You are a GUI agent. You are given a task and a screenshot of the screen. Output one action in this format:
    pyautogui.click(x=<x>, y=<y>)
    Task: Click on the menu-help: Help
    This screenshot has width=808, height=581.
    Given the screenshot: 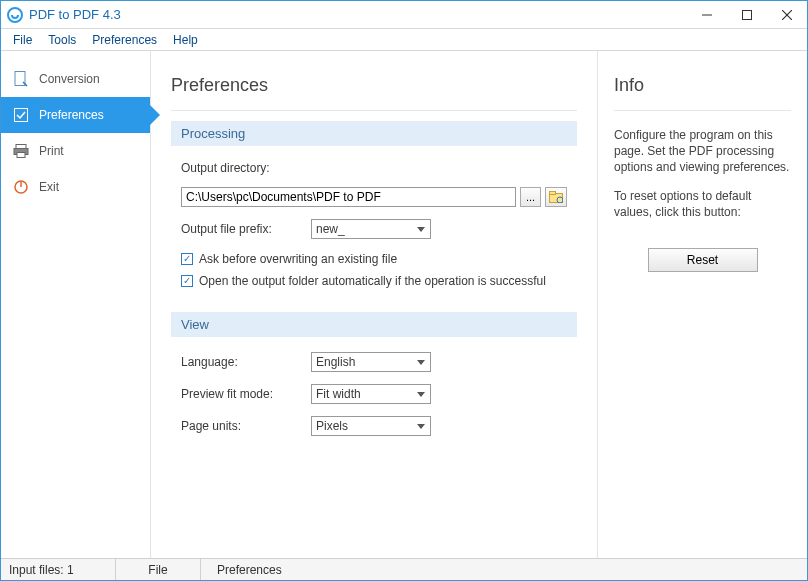 What is the action you would take?
    pyautogui.click(x=186, y=40)
    